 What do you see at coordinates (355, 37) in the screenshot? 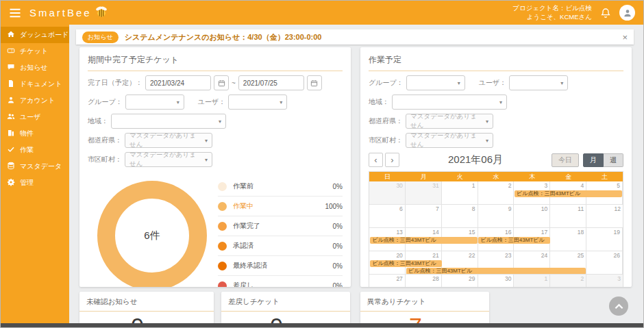
I see `system-notice-bar: お知らせ システムメンテナンスのお知らせ：4/30（金）23:00-0:00 ×` at bounding box center [355, 37].